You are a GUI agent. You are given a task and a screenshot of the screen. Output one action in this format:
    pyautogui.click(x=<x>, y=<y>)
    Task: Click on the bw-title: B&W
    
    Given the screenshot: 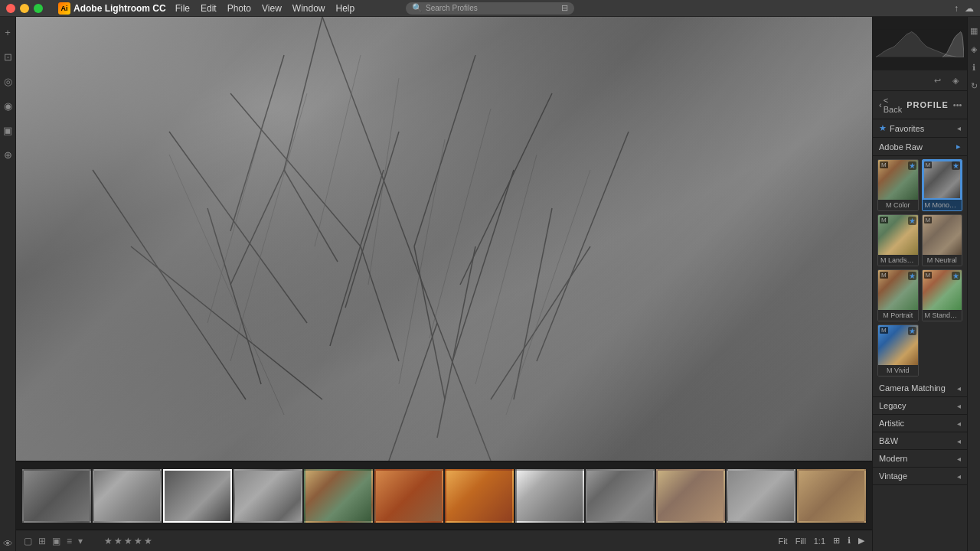 What is the action you would take?
    pyautogui.click(x=918, y=441)
    